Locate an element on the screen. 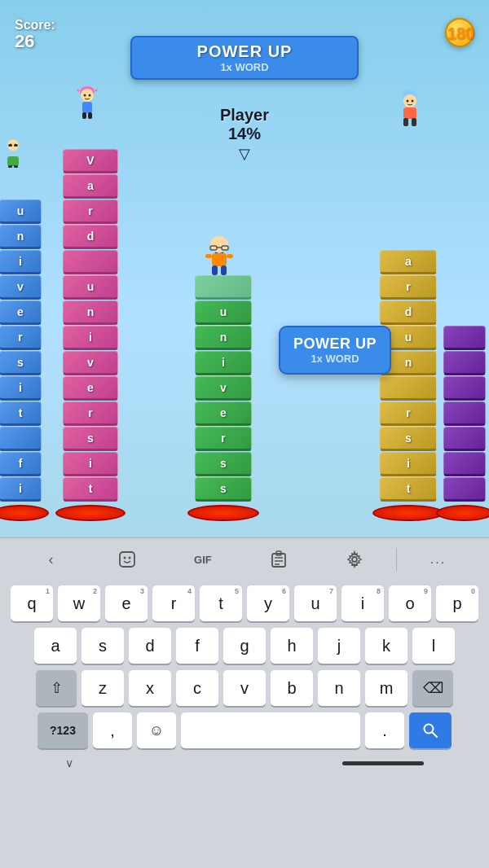 The height and width of the screenshot is (868, 489). key-e: 3e is located at coordinates (126, 603).